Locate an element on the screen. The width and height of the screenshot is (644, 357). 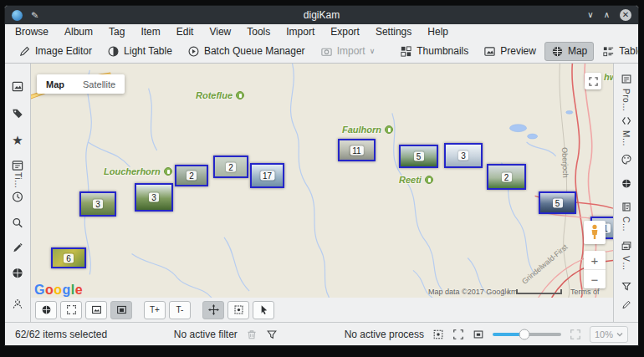
pan-mode-button is located at coordinates (213, 310).